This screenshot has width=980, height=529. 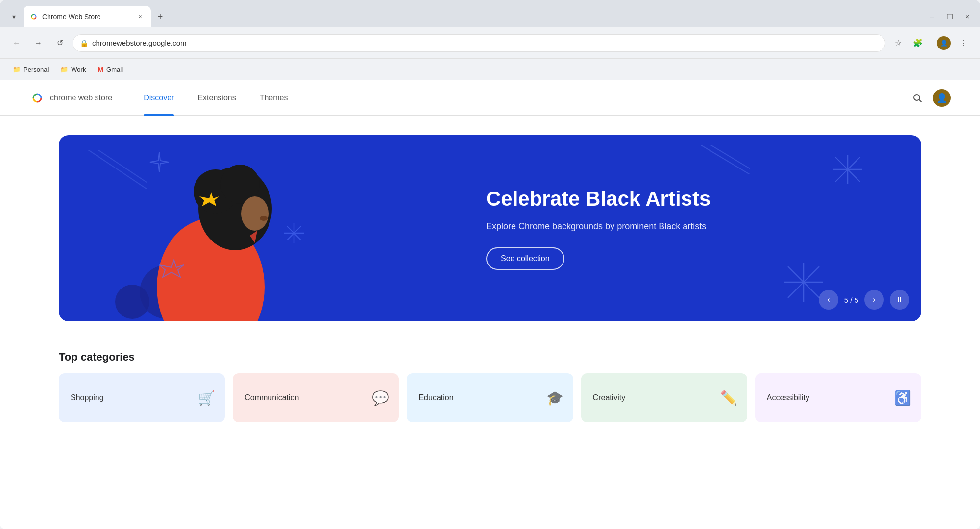 What do you see at coordinates (271, 398) in the screenshot?
I see `category-communication-label: Communication` at bounding box center [271, 398].